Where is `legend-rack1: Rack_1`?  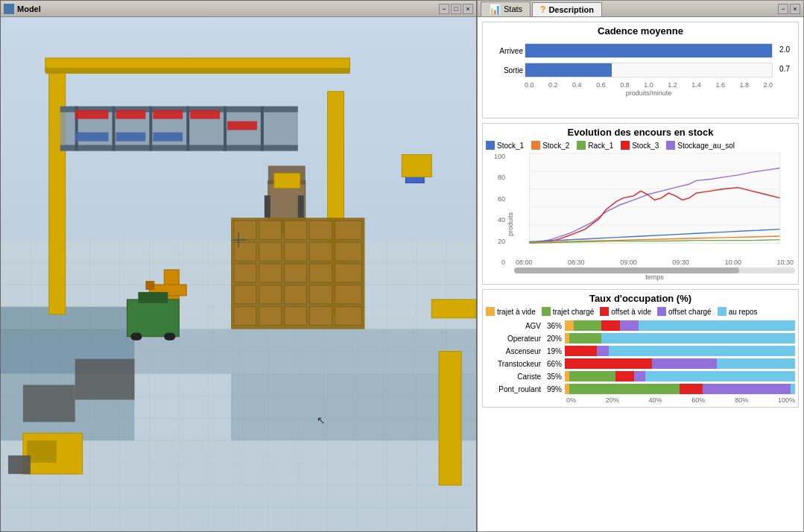 legend-rack1: Rack_1 is located at coordinates (595, 145).